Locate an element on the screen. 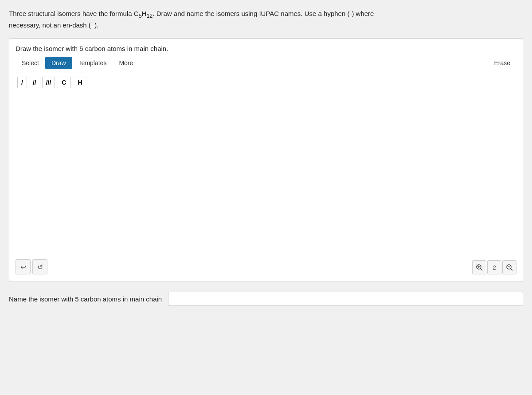 The width and height of the screenshot is (532, 395). undo-redo-group: ↩ ↺ is located at coordinates (31, 267).